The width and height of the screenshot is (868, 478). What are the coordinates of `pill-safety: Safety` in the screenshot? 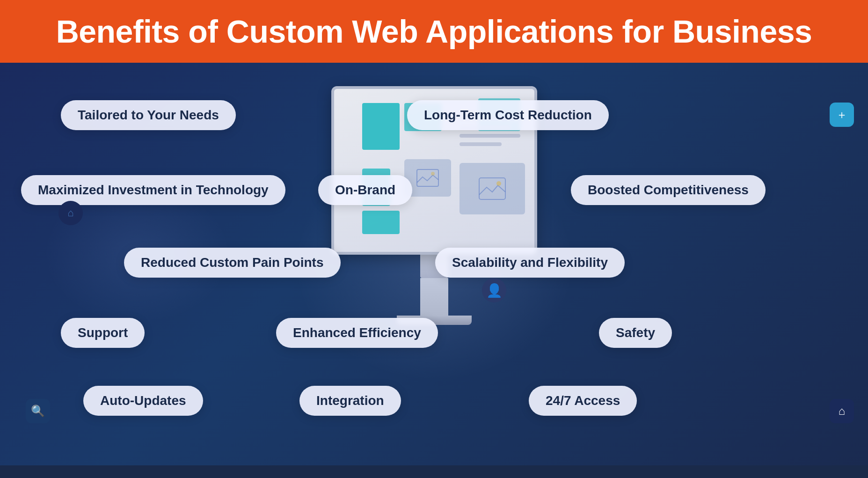 It's located at (635, 333).